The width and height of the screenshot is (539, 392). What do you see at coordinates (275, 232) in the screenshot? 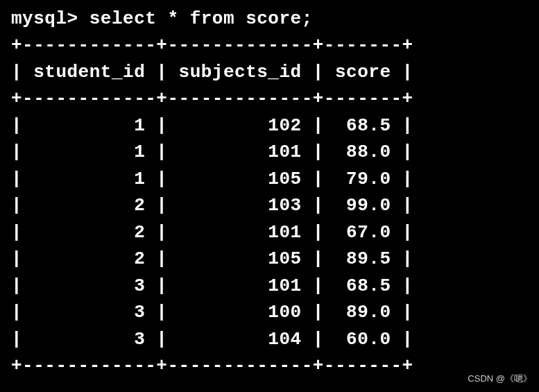
I see `table-row: | 2 | 101 | 67.0 |` at bounding box center [275, 232].